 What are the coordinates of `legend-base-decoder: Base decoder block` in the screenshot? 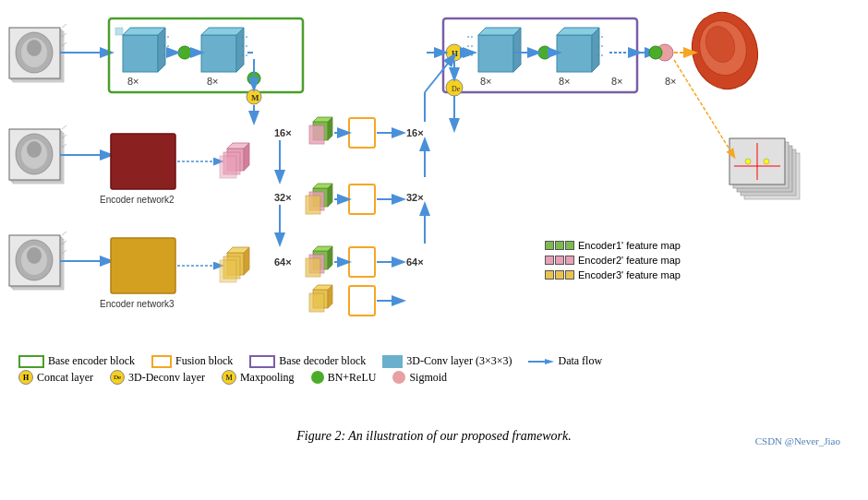 It's located at (307, 362).